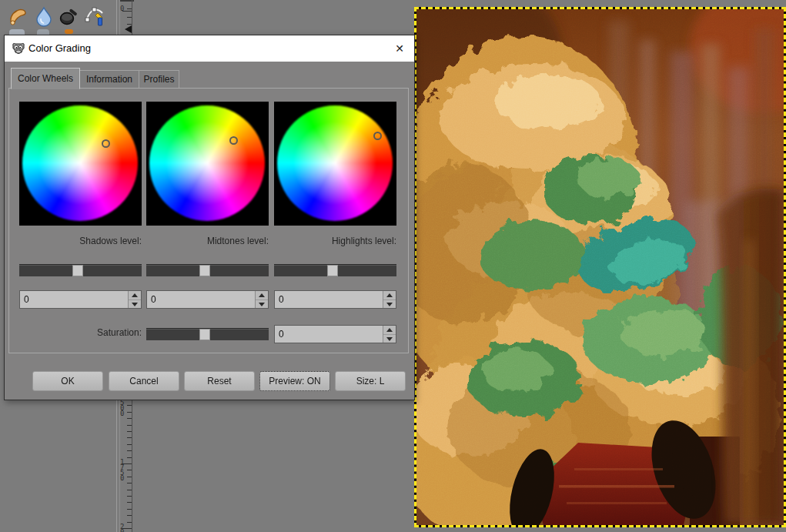  Describe the element at coordinates (234, 140) in the screenshot. I see `midtones-wheel-marker` at that location.